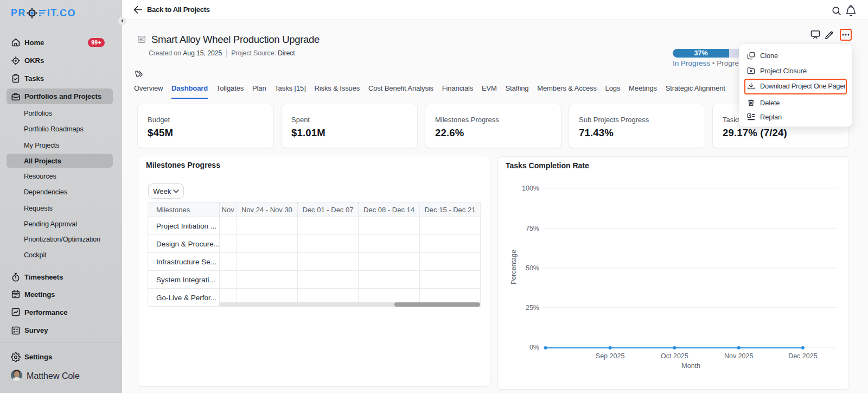 Image resolution: width=868 pixels, height=393 pixels. What do you see at coordinates (533, 229) in the screenshot?
I see `svg-text: 75%` at bounding box center [533, 229].